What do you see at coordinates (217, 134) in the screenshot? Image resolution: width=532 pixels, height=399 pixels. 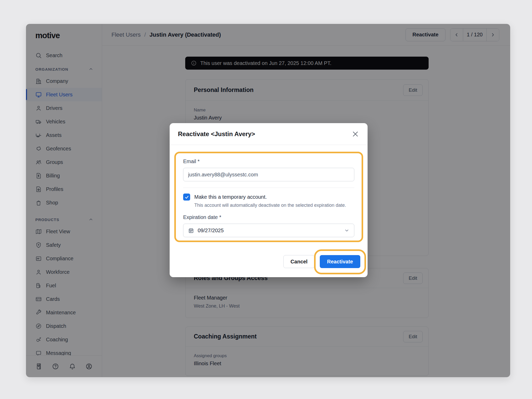 I see `modal-title: Reactivate <Justin Avery>` at bounding box center [217, 134].